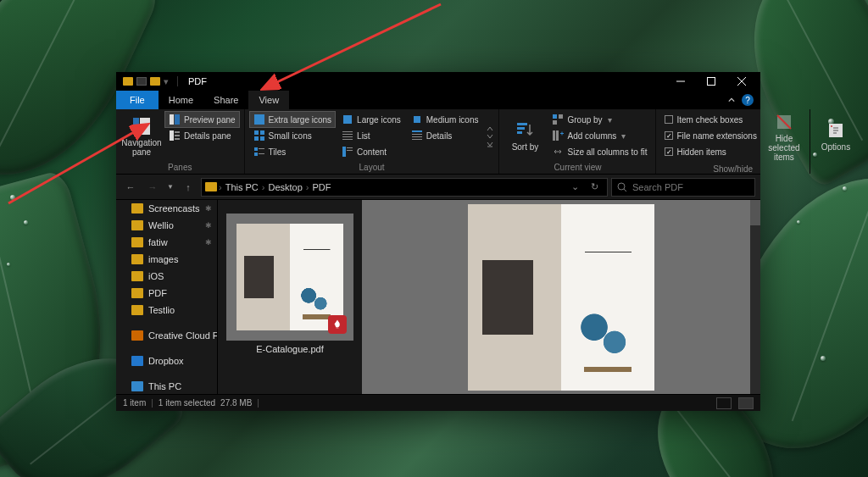 The height and width of the screenshot is (477, 868). What do you see at coordinates (170, 187) in the screenshot?
I see `recent-button: ▼` at bounding box center [170, 187].